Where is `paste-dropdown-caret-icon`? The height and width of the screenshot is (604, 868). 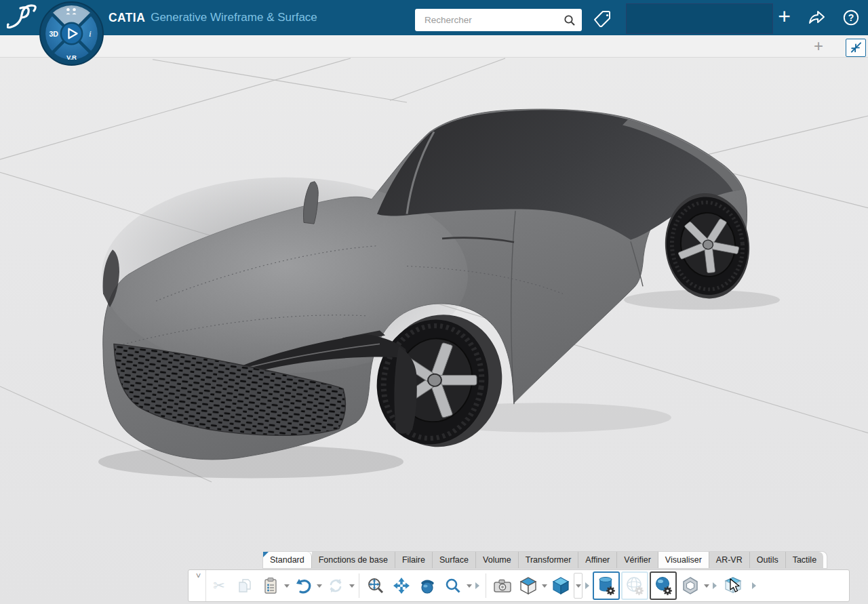 paste-dropdown-caret-icon is located at coordinates (287, 586).